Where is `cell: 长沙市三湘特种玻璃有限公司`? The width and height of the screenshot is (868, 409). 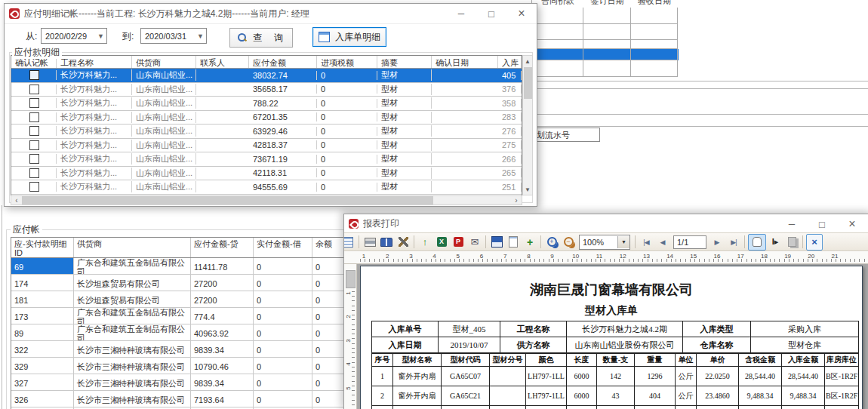 cell: 长沙市三湘特种玻璃有限公司 is located at coordinates (133, 382).